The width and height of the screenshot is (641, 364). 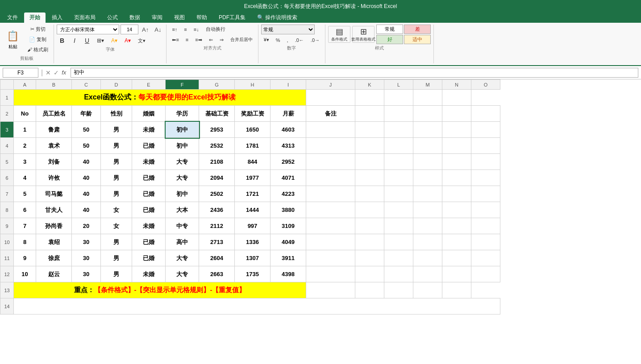 What do you see at coordinates (87, 194) in the screenshot?
I see `cell-7C: 40` at bounding box center [87, 194].